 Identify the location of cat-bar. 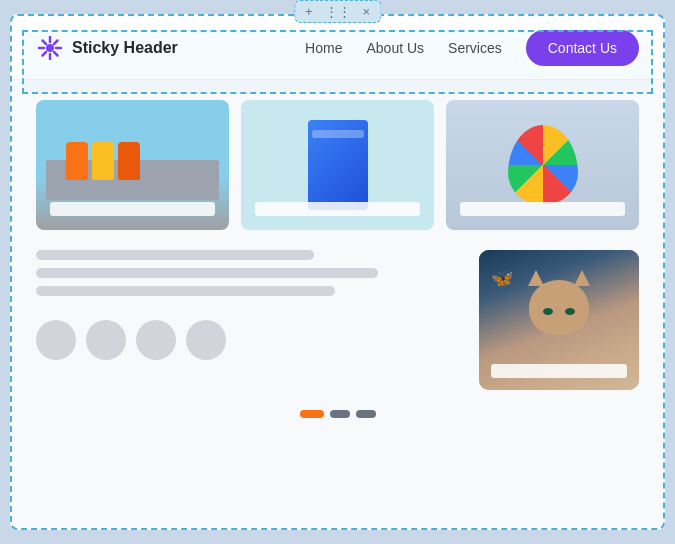
(559, 371).